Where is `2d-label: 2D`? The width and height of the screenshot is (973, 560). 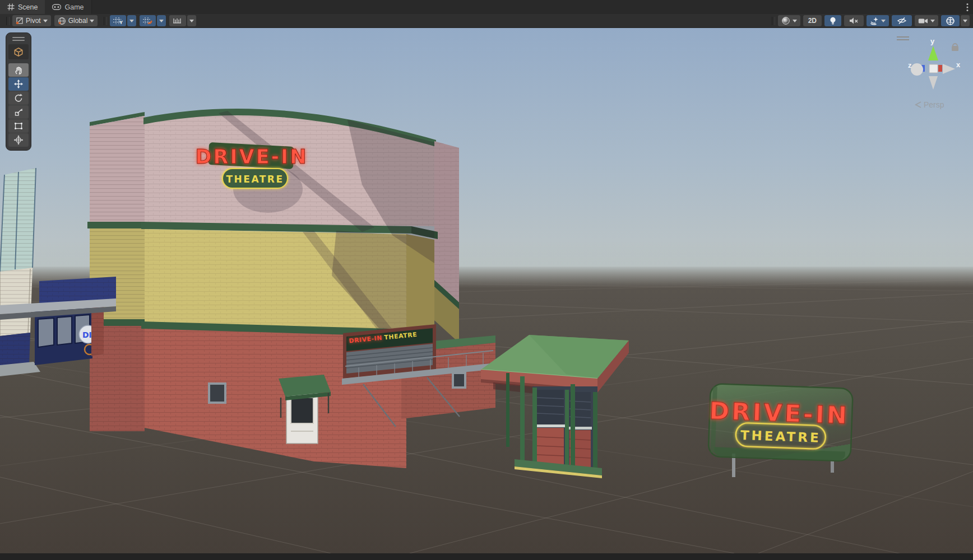
2d-label: 2D is located at coordinates (813, 21).